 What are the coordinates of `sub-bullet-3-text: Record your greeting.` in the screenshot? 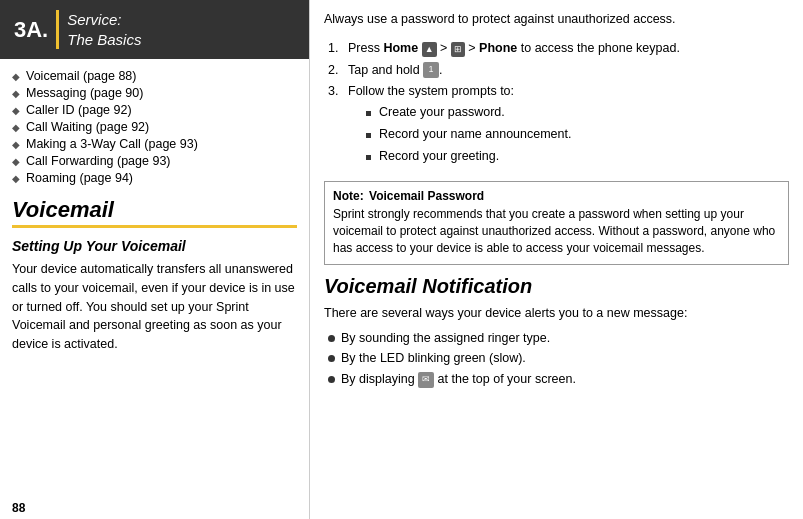 It's located at (439, 156).